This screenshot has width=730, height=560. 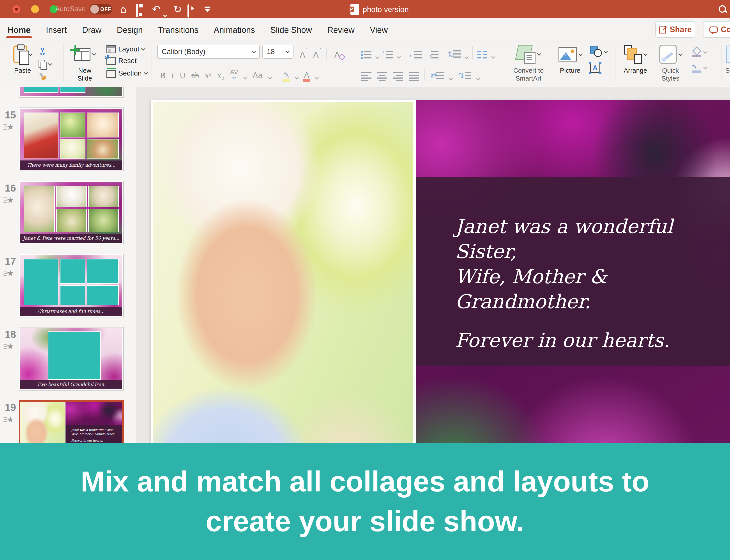 I want to click on clear-formatting-button: A, so click(x=337, y=55).